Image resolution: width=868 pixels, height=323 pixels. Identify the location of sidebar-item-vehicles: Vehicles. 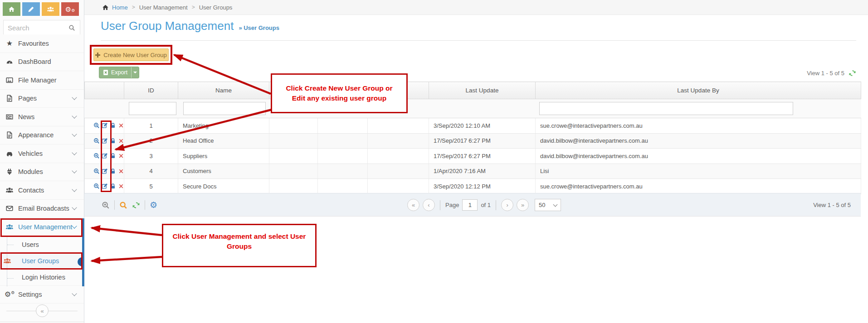
(42, 154).